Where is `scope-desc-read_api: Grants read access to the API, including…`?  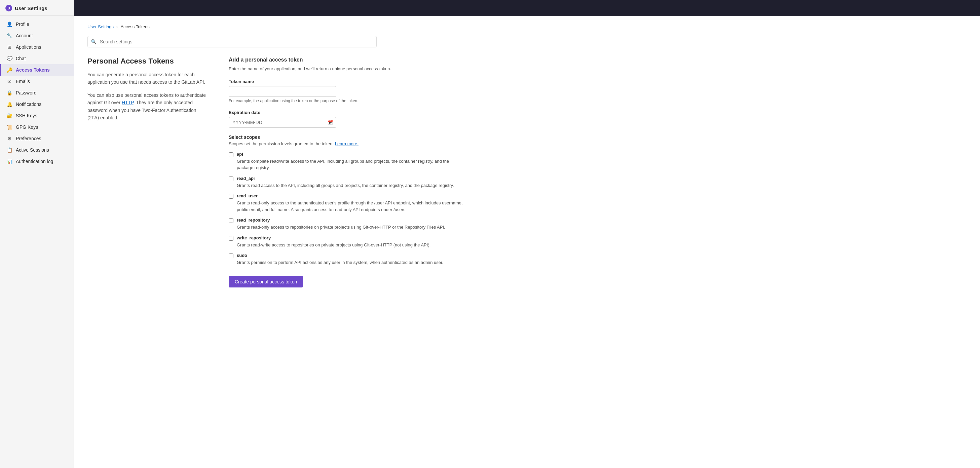 scope-desc-read_api: Grants read access to the API, including… is located at coordinates (346, 186).